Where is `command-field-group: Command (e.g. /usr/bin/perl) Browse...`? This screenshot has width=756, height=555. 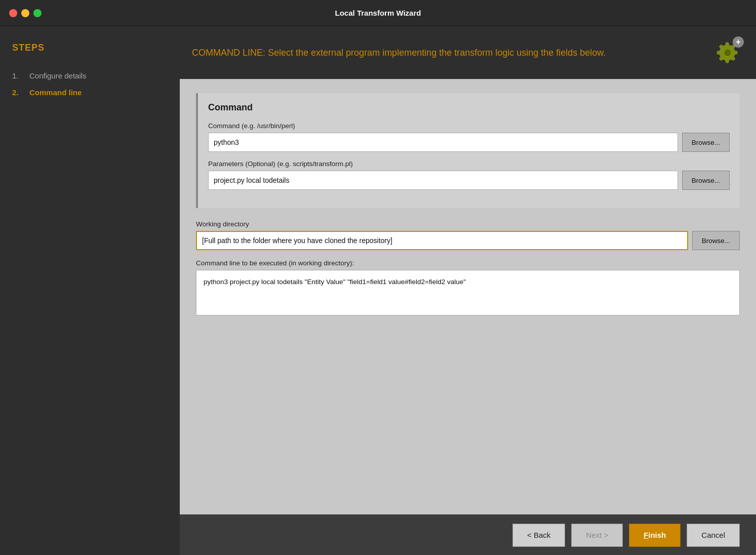 command-field-group: Command (e.g. /usr/bin/perl) Browse... is located at coordinates (469, 137).